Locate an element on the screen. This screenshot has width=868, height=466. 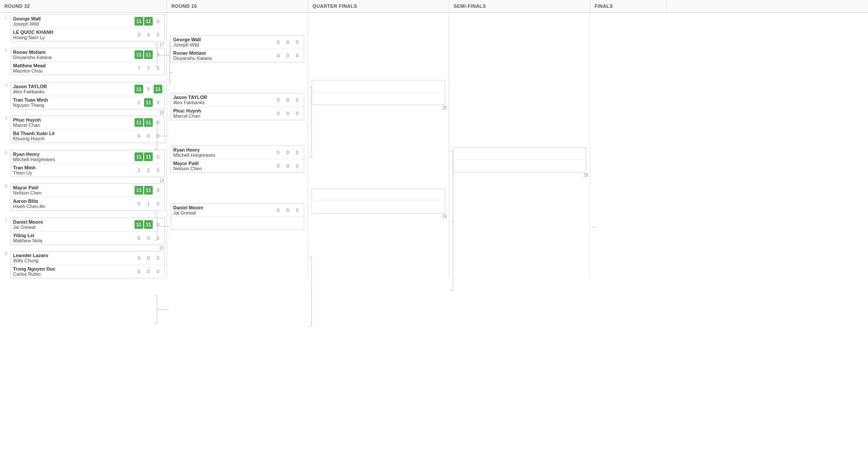
match-card-6: Mayur PatilNeilson Chen 11 11 0 Aaron Bl… is located at coordinates (88, 197).